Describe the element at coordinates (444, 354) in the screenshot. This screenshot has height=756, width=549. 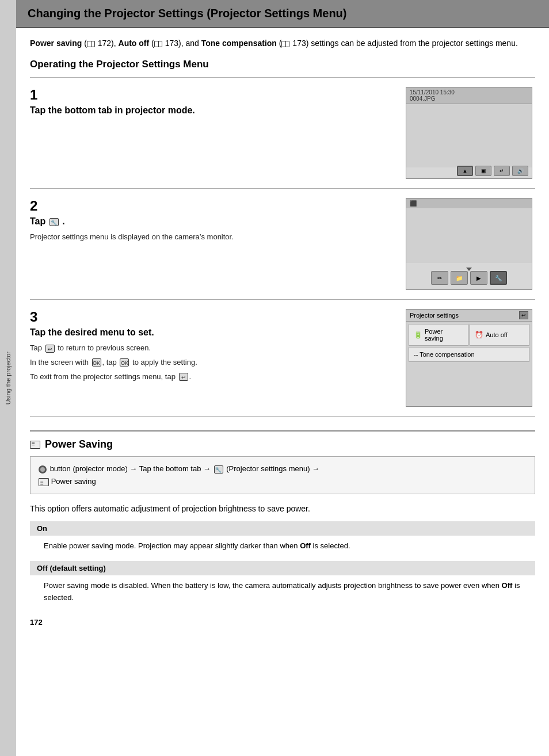
I see `tone-comp-cell-label: -- Tone compensation` at that location.